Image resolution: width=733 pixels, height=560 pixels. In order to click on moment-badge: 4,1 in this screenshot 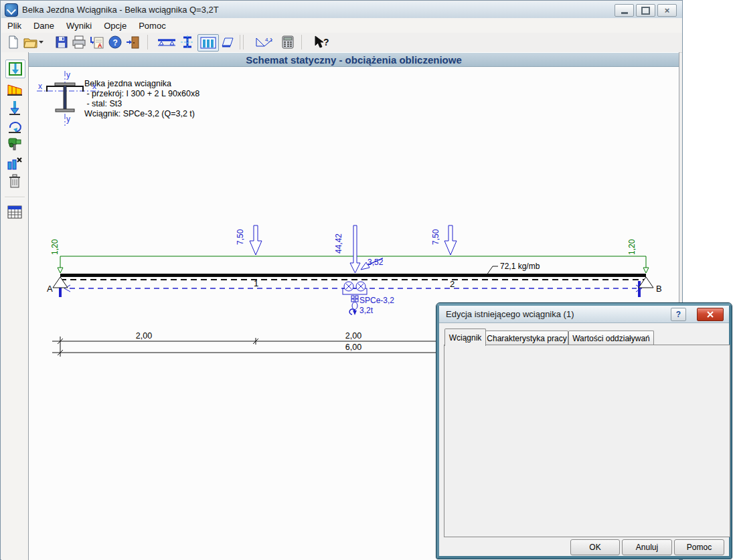, I will do `click(269, 40)`.